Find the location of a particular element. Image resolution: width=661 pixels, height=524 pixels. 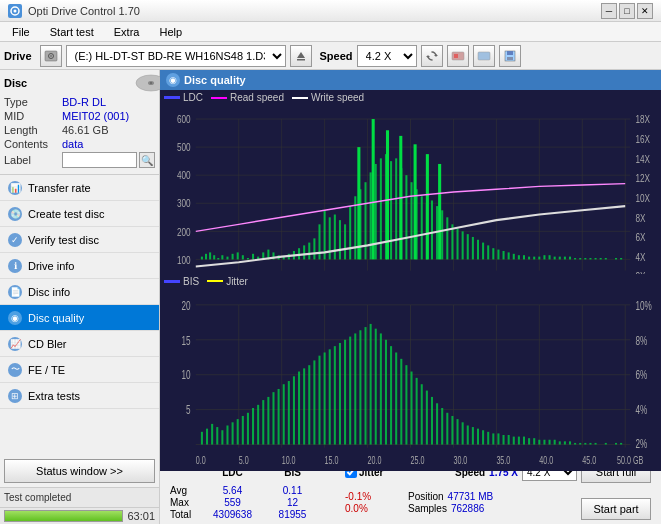

svg-text: 10.0 is located at coordinates (289, 460).